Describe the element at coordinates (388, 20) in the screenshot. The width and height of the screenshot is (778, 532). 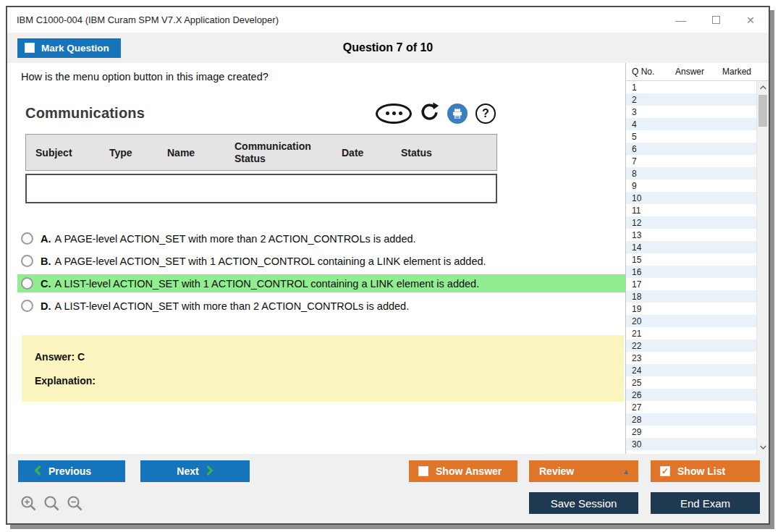
I see `titlebar: IBM C1000-004 (IBM Curam SPM V7.X Applic…` at that location.